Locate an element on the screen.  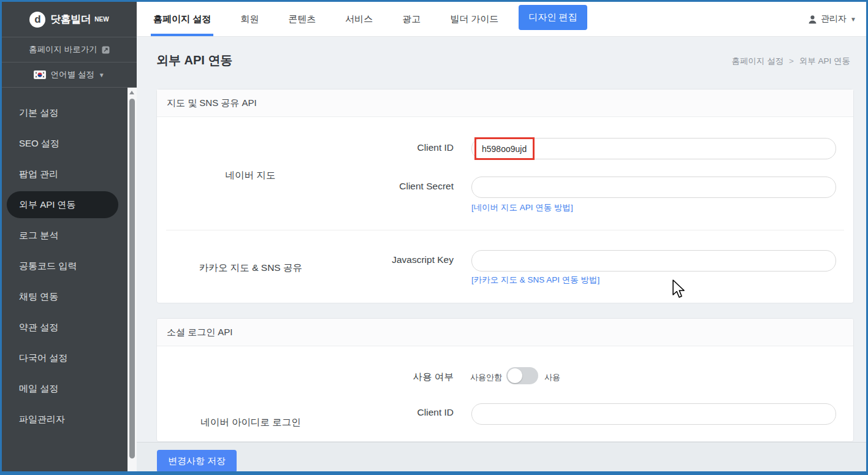
sidebar-scrollbar-thumb is located at coordinates (132, 278).